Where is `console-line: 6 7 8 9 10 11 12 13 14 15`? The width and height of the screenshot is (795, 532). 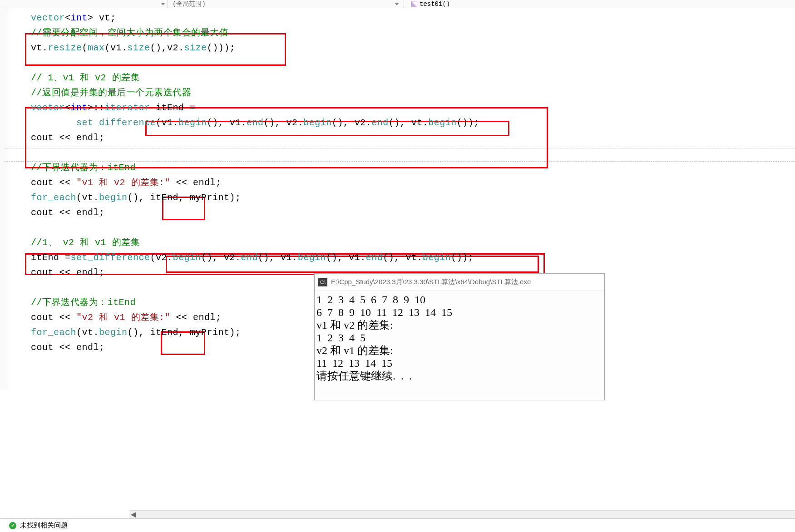 console-line: 6 7 8 9 10 11 12 13 14 15 is located at coordinates (459, 312).